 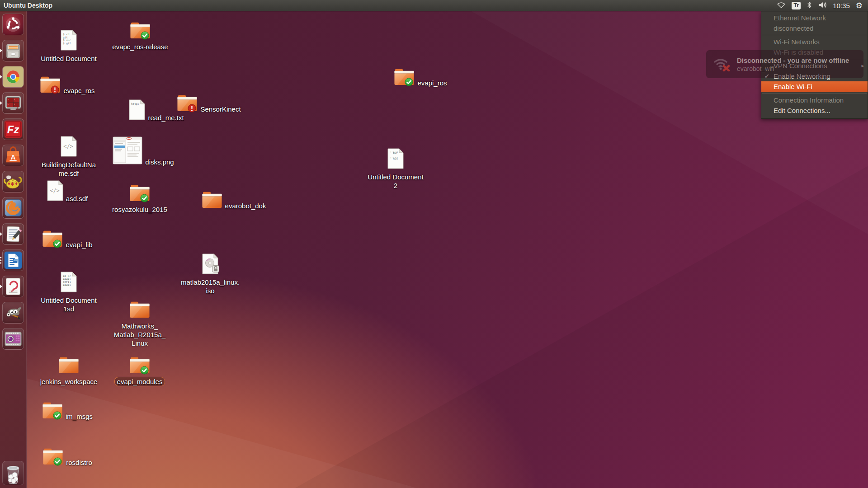 What do you see at coordinates (13, 313) in the screenshot?
I see `gimp-icon` at bounding box center [13, 313].